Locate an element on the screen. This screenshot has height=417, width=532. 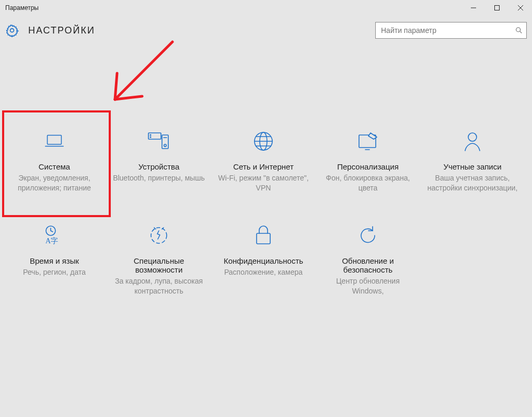
tile-description: Wi-Fi, режим "в самолете", VPN is located at coordinates (263, 183).